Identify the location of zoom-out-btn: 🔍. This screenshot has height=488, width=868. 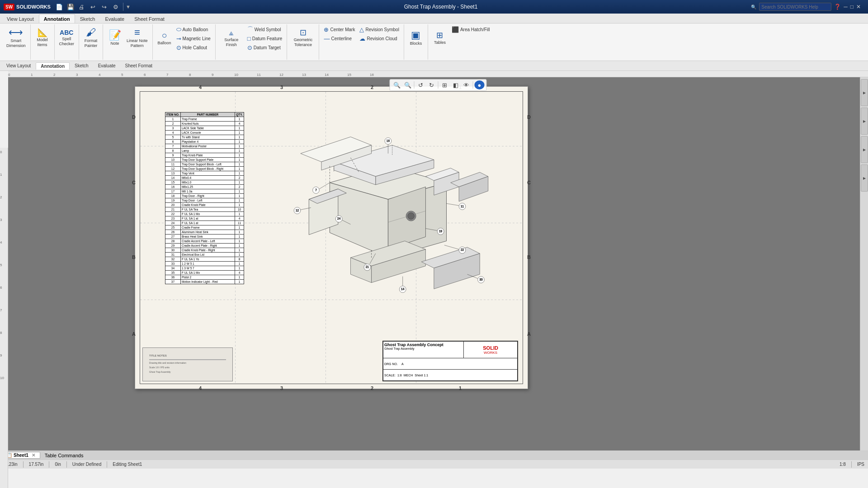
(408, 85).